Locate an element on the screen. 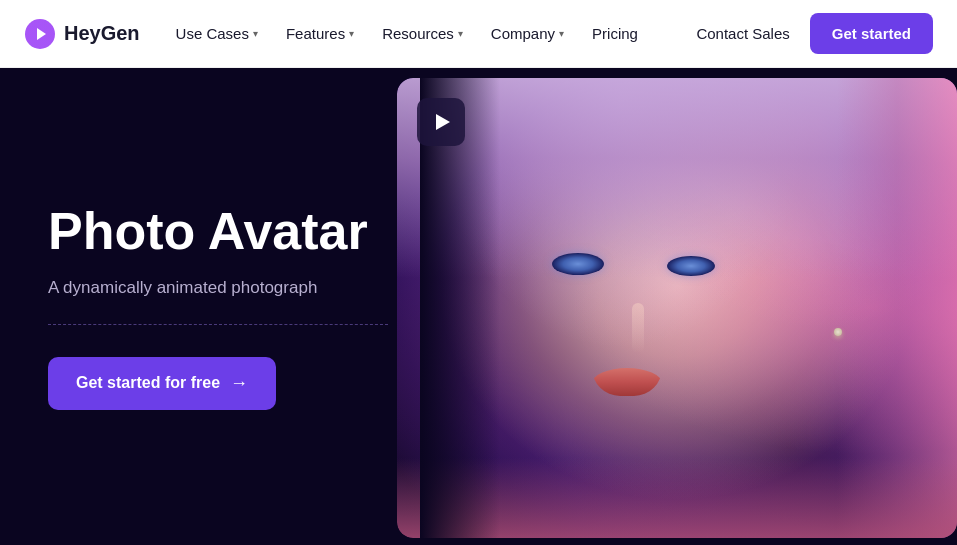 This screenshot has height=545, width=957. nav-item-features: Features ▾ is located at coordinates (320, 34).